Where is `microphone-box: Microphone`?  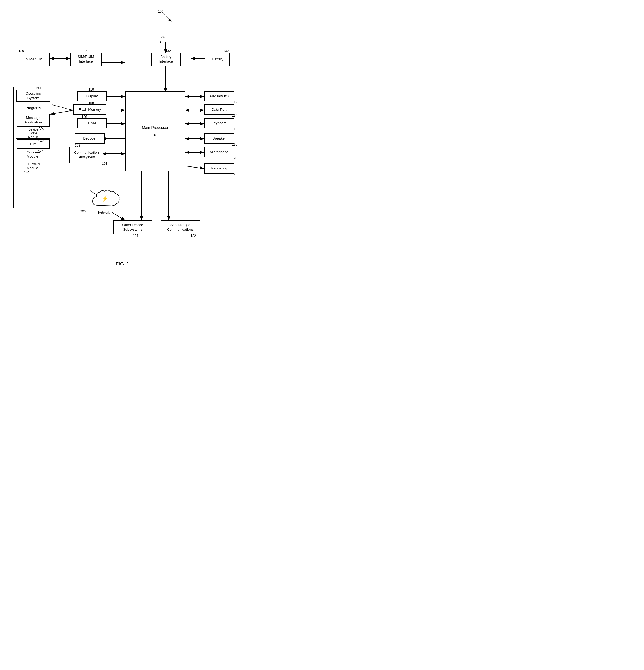
microphone-box: Microphone is located at coordinates (219, 152).